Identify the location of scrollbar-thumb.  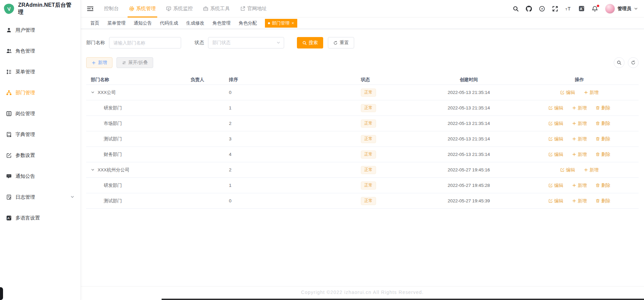
(1, 294).